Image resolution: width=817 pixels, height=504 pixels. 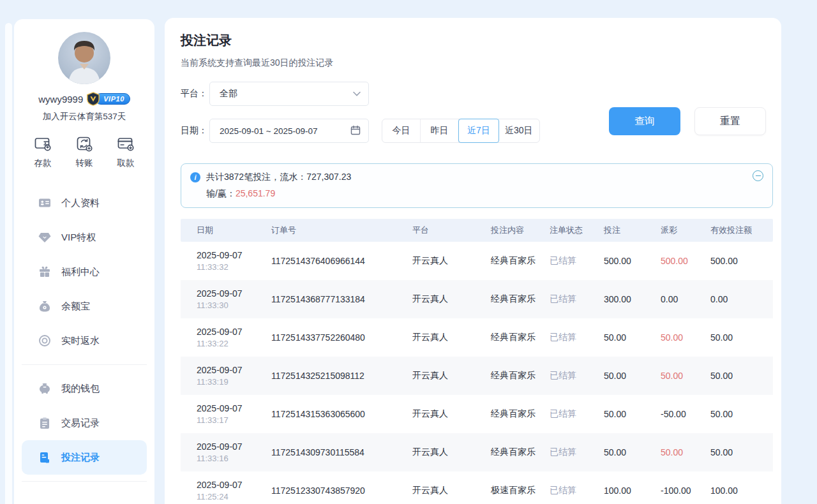 I want to click on col-header-valid: 有效投注额, so click(x=742, y=230).